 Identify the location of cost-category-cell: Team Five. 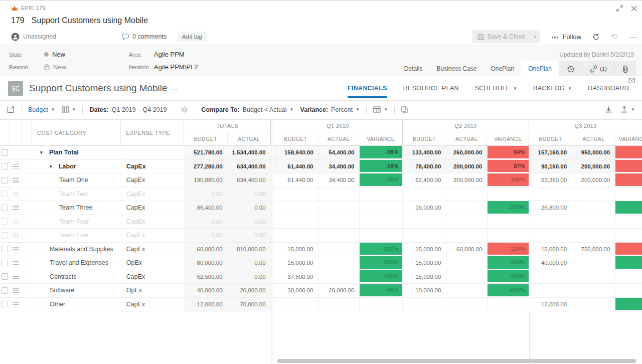
(77, 236).